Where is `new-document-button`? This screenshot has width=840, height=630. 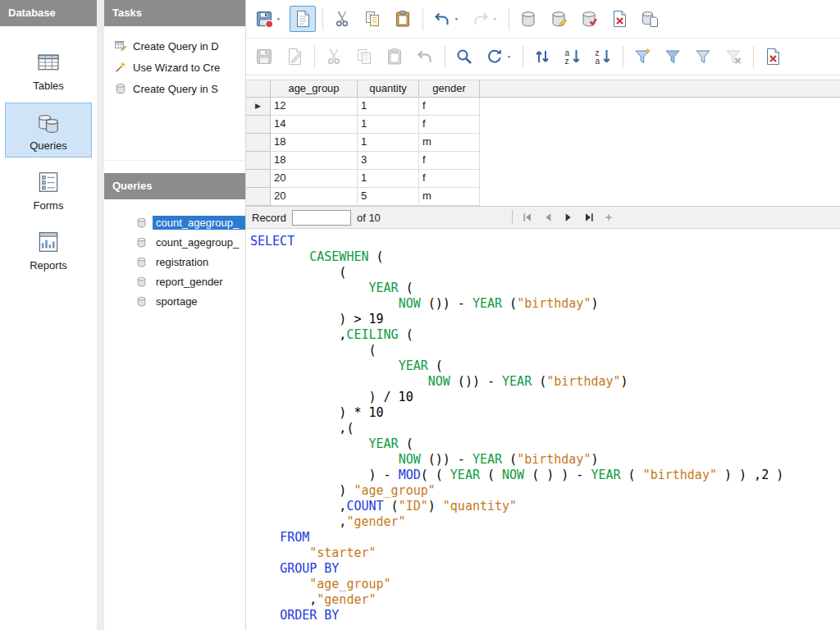 new-document-button is located at coordinates (303, 19).